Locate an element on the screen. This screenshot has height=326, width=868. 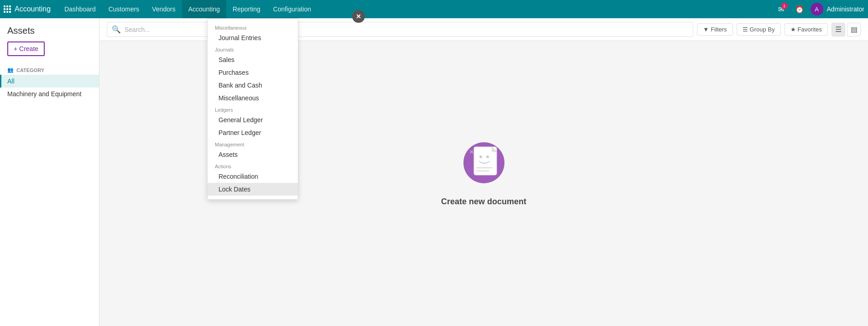
dropdown-item-assets: Assets is located at coordinates (253, 155).